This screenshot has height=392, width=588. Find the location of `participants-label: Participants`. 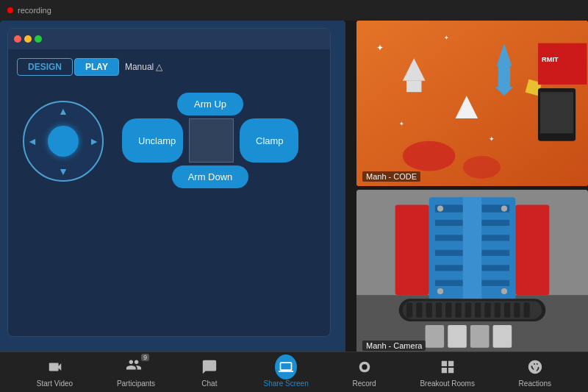

participants-label: Participants is located at coordinates (136, 384).